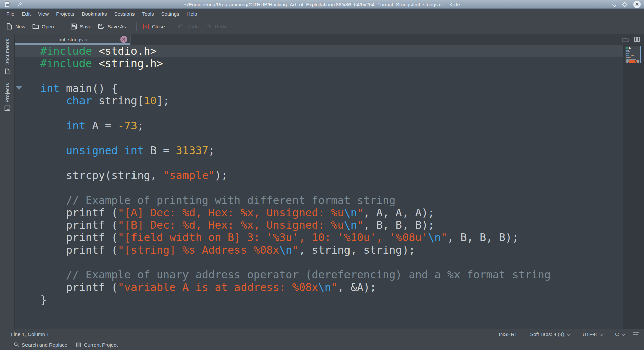  I want to click on menu-projects: Projects, so click(65, 14).